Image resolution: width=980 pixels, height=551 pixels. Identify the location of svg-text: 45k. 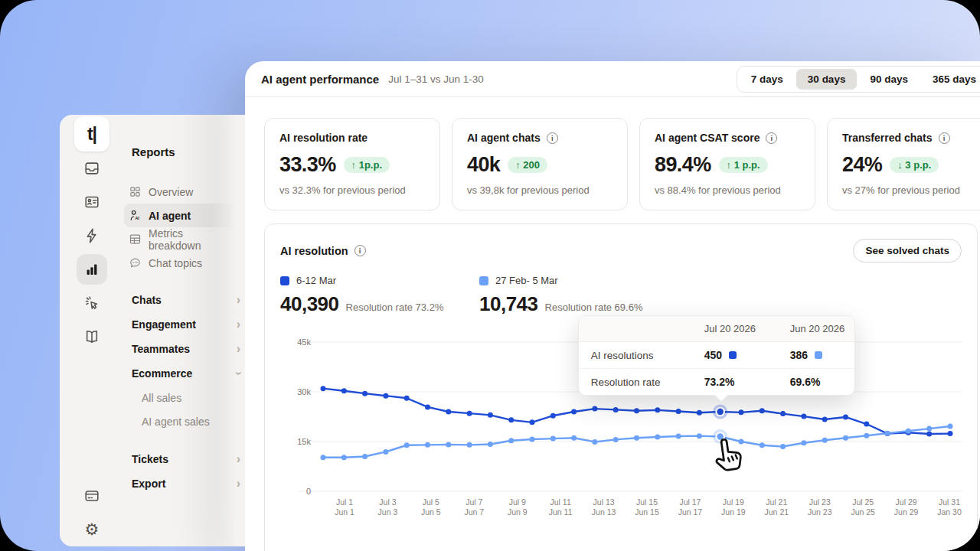
(304, 342).